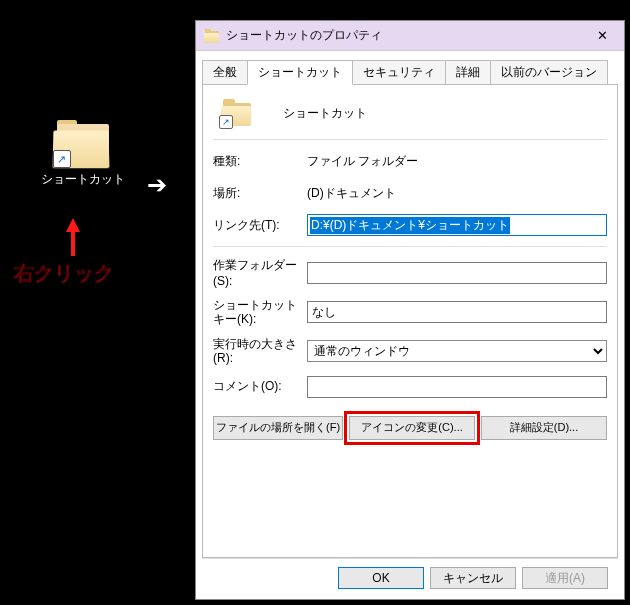 The width and height of the screenshot is (630, 605). Describe the element at coordinates (602, 36) in the screenshot. I see `close-button: ✕` at that location.